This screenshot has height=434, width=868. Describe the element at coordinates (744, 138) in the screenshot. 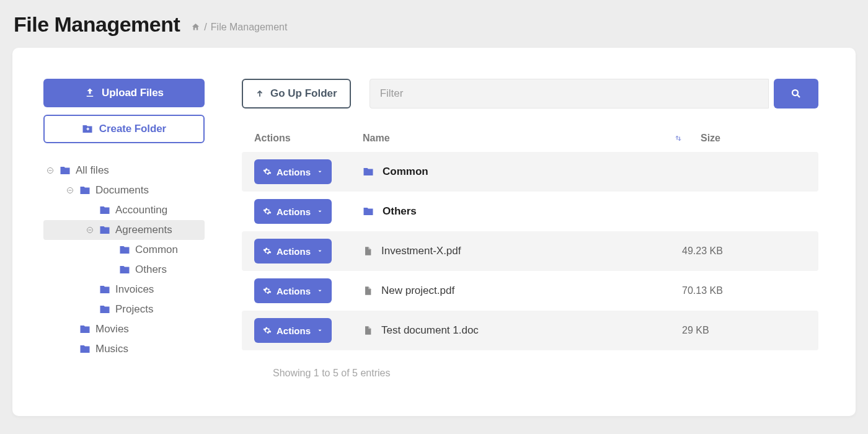

I see `column-header-size: Size` at that location.